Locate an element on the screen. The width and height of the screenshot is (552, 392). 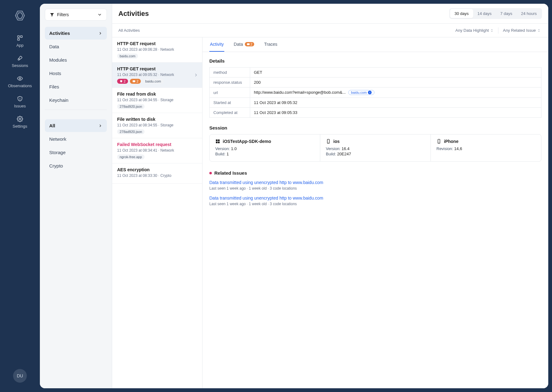
filters-label: Filters is located at coordinates (63, 15).